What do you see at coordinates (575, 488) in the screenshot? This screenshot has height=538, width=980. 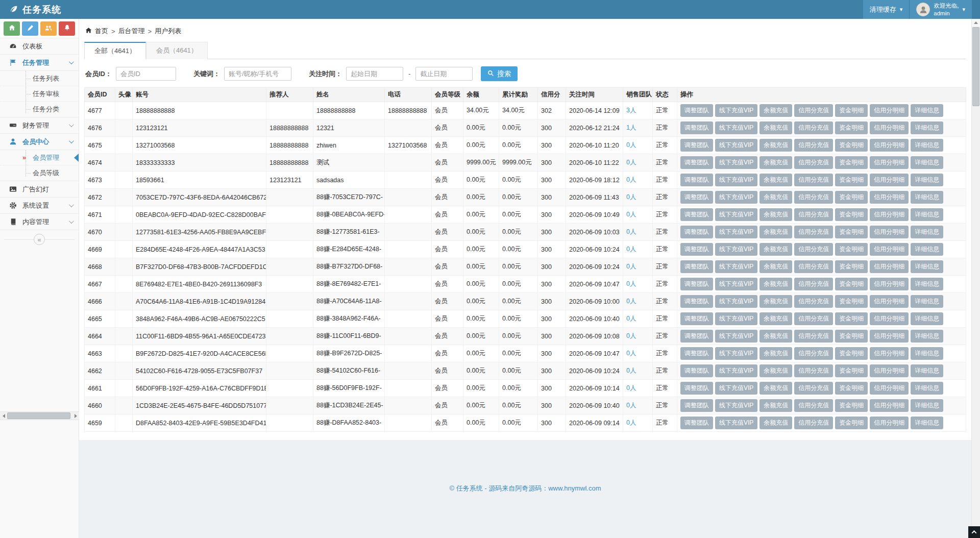 I see `footer-link: www.hnymwl.com` at bounding box center [575, 488].